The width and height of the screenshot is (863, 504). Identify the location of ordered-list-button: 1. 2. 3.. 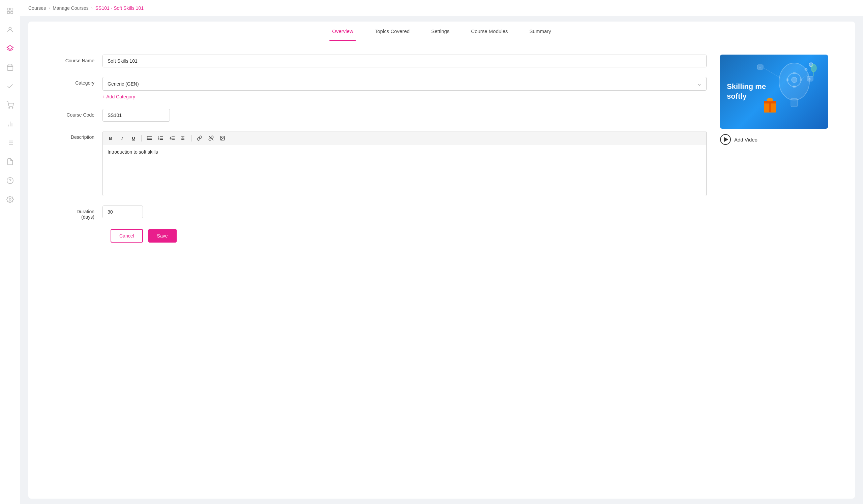
(161, 138).